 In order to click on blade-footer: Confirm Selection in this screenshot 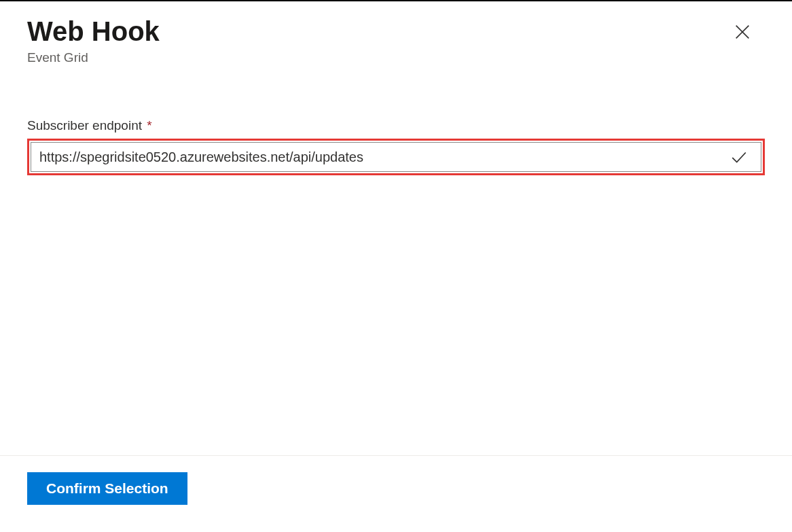, I will do `click(396, 493)`.